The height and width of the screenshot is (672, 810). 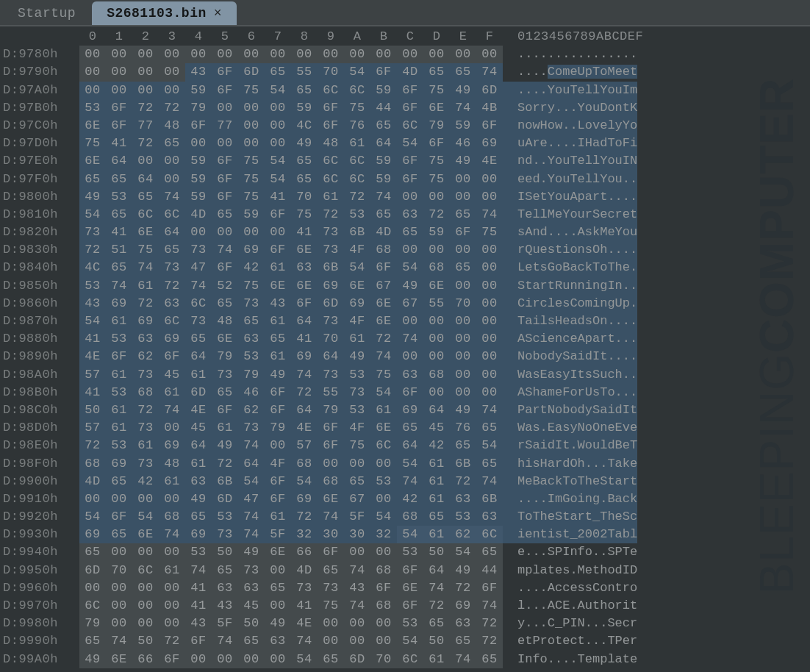 What do you see at coordinates (405, 143) in the screenshot?
I see `hex-row: D:97D0h754172650000000049486164546F4669u…` at bounding box center [405, 143].